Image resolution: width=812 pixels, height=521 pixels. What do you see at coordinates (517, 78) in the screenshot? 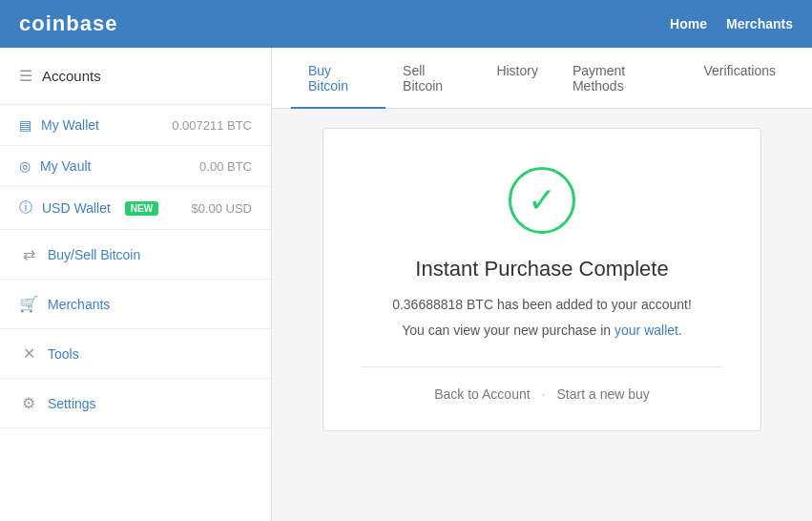
I see `tab-history: History` at bounding box center [517, 78].